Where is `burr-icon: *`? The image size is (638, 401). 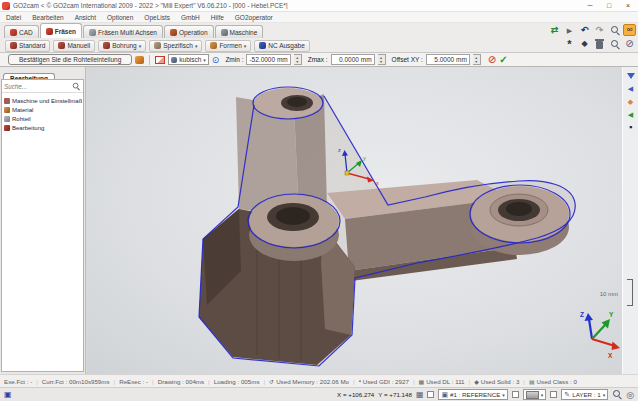
burr-icon: * is located at coordinates (570, 44).